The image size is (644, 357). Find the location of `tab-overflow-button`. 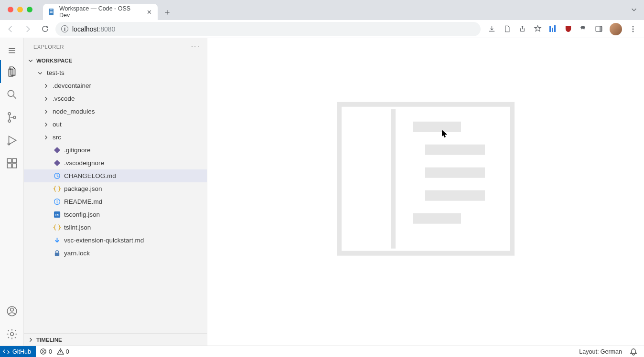

tab-overflow-button is located at coordinates (634, 10).